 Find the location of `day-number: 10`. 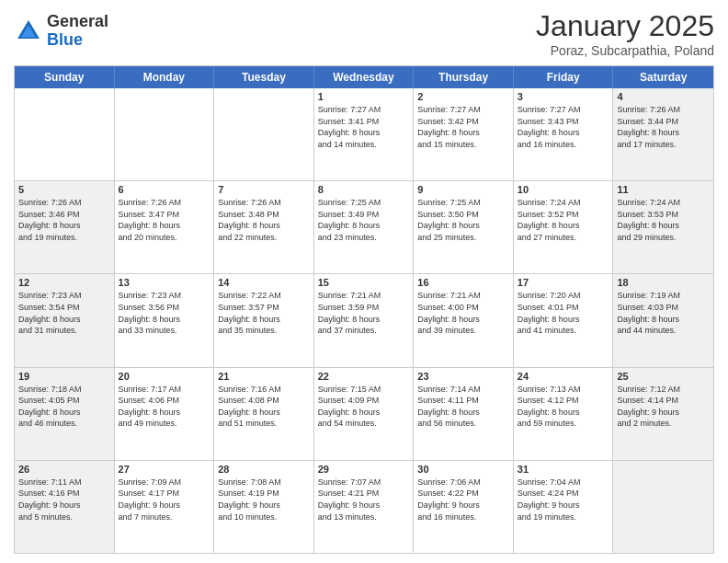

day-number: 10 is located at coordinates (563, 190).